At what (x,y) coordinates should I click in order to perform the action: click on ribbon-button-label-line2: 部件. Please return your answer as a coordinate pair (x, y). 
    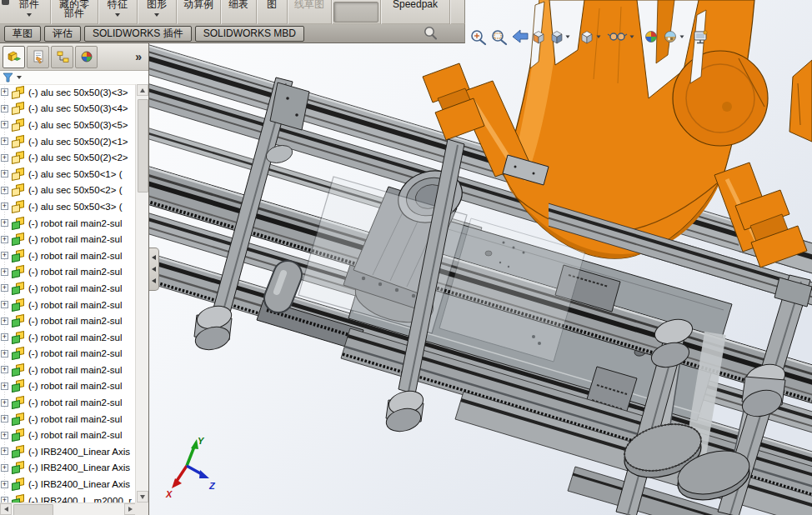
    Looking at the image, I should click on (74, 13).